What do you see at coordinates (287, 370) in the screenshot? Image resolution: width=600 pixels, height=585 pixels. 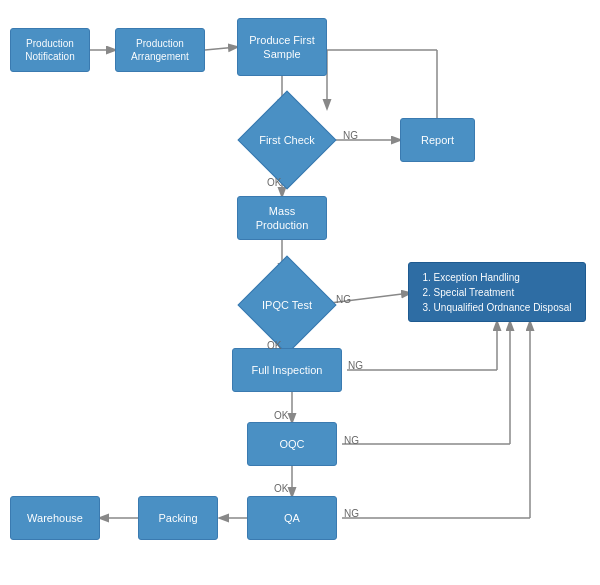 I see `full-inspection-node: Full Inspection` at bounding box center [287, 370].